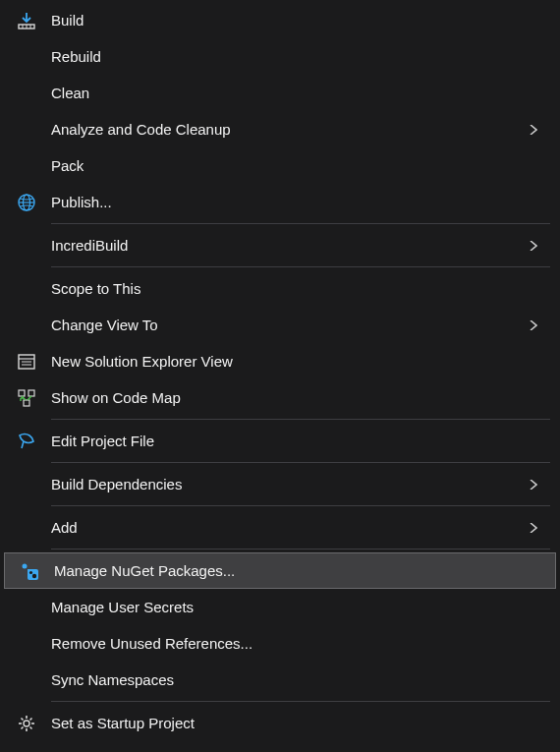  I want to click on menu-item-label: Add, so click(288, 527).